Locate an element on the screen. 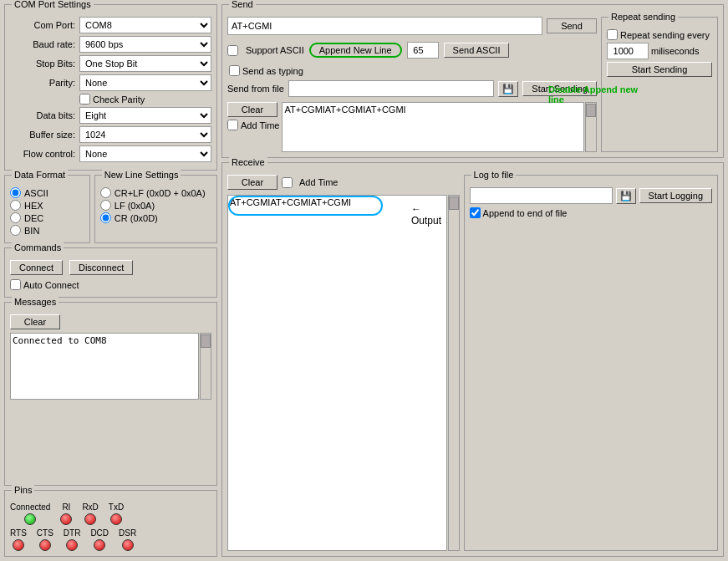 Image resolution: width=728 pixels, height=561 pixels. data-bits-select: Eight is located at coordinates (145, 115).